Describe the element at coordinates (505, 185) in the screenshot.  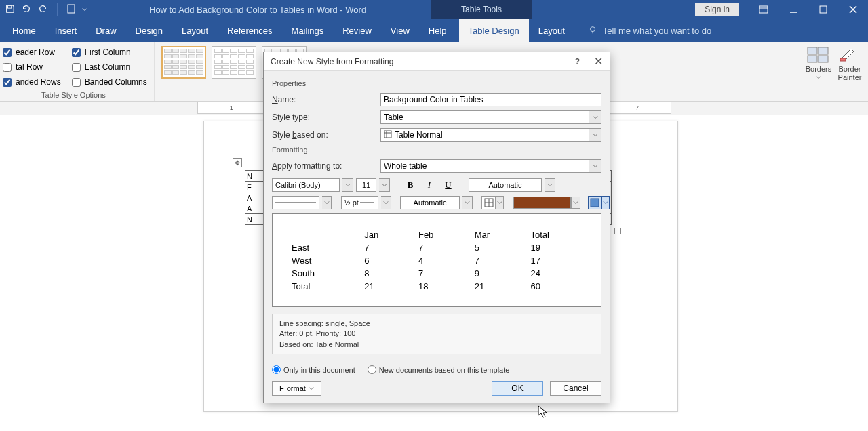
I see `font-color-combo: Automatic` at that location.